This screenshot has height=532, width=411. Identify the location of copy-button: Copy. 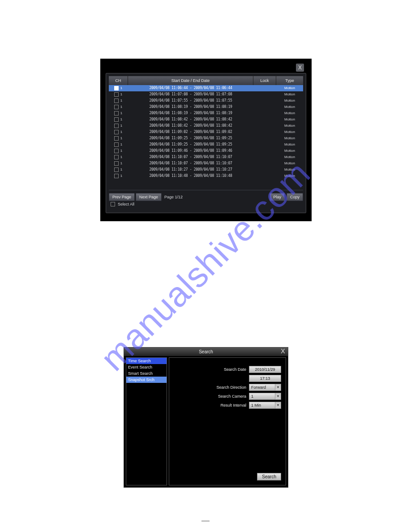
(295, 197).